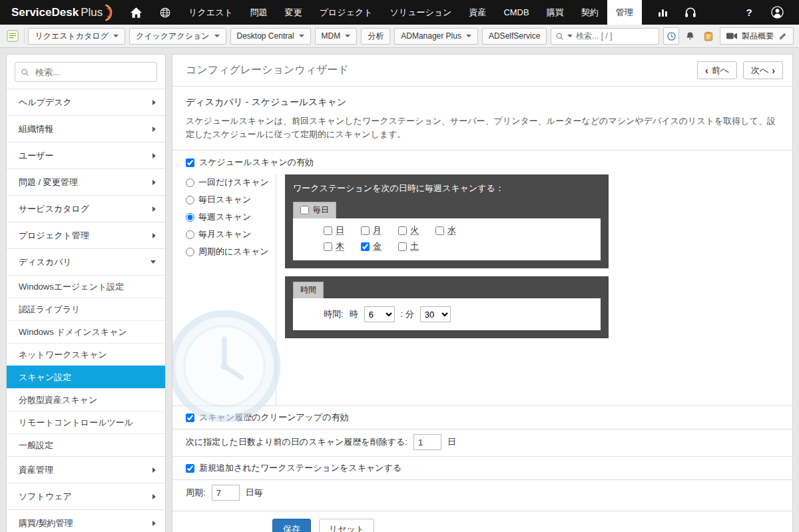  Describe the element at coordinates (305, 210) in the screenshot. I see `everyday-checkbox` at that location.